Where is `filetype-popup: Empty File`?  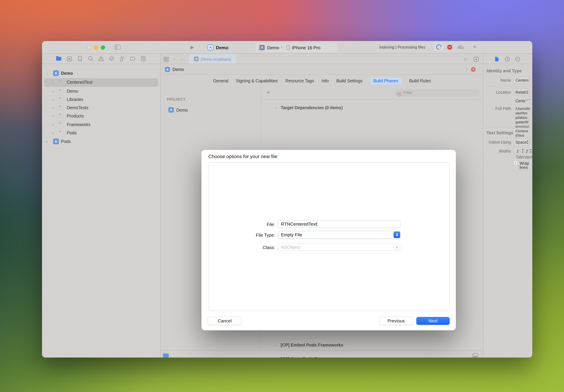
filetype-popup: Empty File is located at coordinates (339, 235).